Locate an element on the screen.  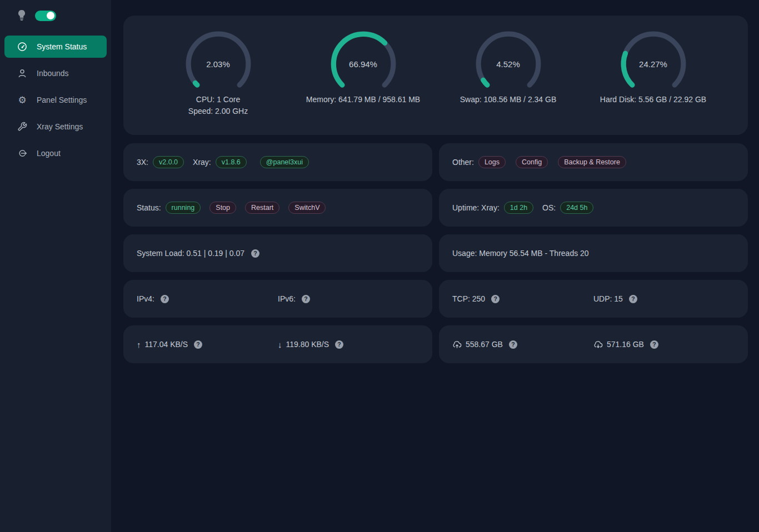
sidebar-item-panel-settings: ⚙ Panel Settings is located at coordinates (56, 100).